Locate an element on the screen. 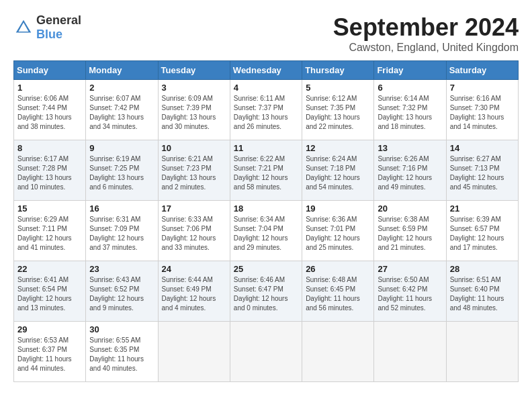 The height and width of the screenshot is (411, 532). calendar-day-cell: 9 Sunrise: 6:19 AMSunset: 7:25 PMDayligh… is located at coordinates (122, 171).